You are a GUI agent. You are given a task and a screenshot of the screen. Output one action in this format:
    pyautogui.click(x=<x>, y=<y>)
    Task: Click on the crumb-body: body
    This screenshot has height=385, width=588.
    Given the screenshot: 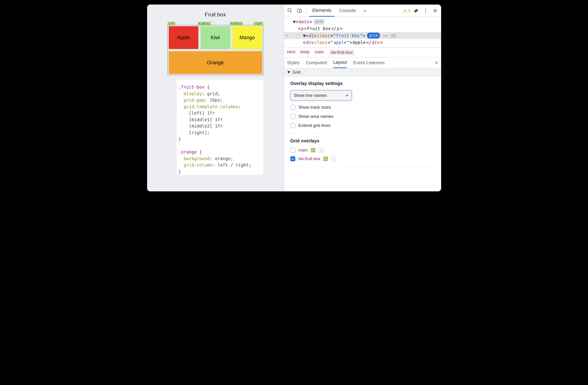 What is the action you would take?
    pyautogui.click(x=305, y=52)
    